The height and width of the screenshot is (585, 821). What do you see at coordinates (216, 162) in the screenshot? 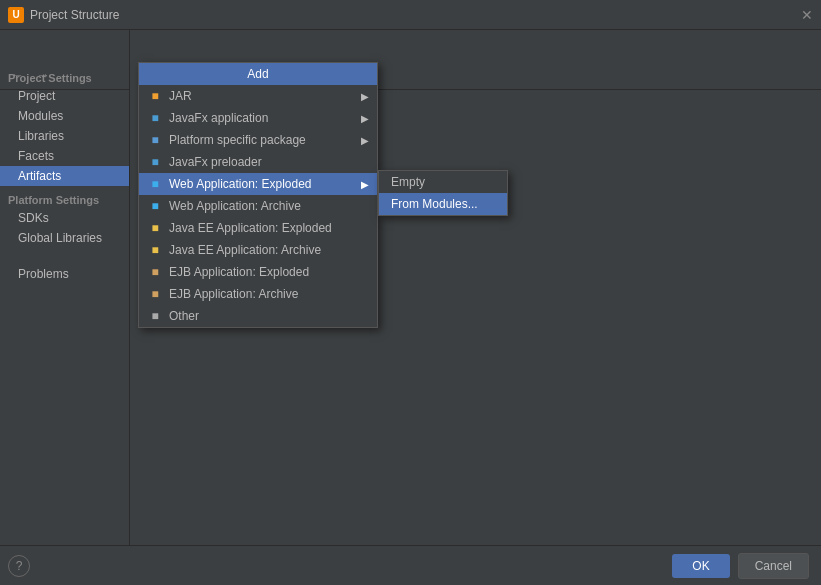
I see `menu-item-preloader-label: JavaFx preloader` at bounding box center [216, 162].